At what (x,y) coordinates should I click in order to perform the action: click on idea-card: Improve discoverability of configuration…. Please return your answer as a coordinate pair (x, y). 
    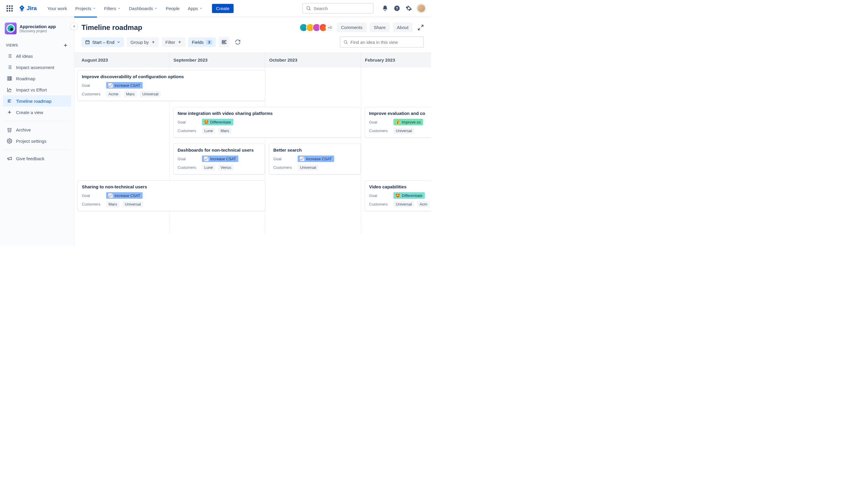
    Looking at the image, I should click on (171, 86).